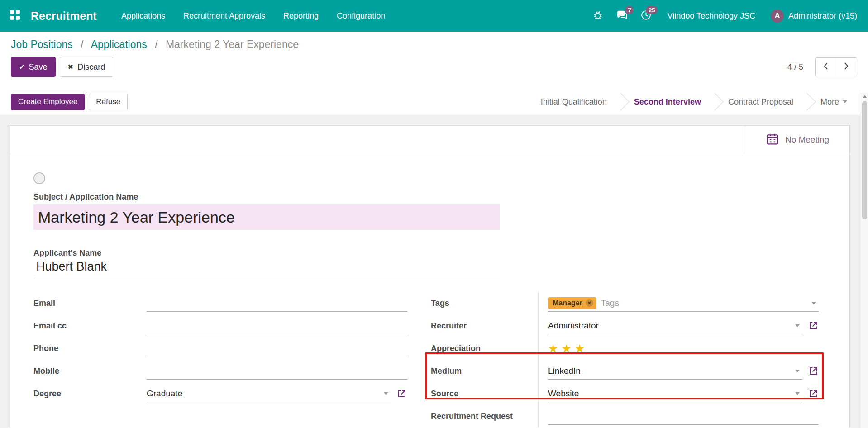  Describe the element at coordinates (90, 371) in the screenshot. I see `mobile-label: Mobile` at that location.